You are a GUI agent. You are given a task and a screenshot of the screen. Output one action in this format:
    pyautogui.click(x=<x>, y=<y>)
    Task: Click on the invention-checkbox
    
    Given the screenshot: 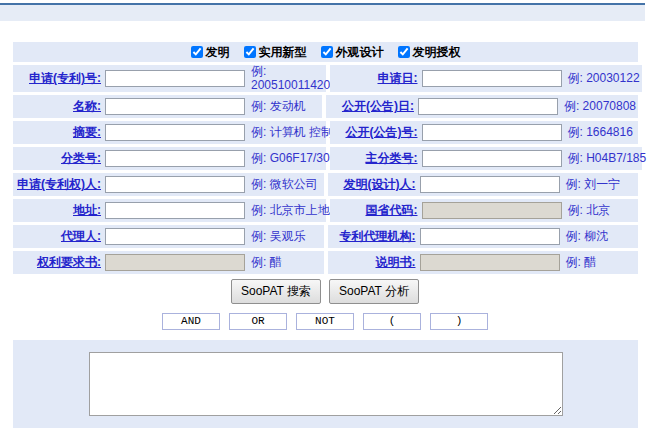 What is the action you would take?
    pyautogui.click(x=197, y=52)
    